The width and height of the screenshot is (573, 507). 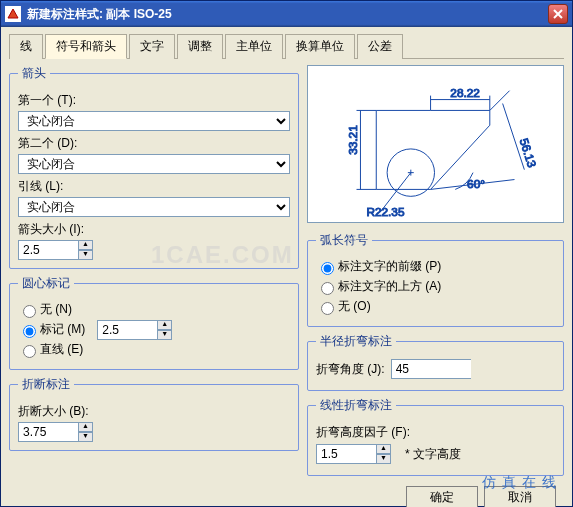 I want to click on legend-arc-length: 弧长符号, so click(x=344, y=240).